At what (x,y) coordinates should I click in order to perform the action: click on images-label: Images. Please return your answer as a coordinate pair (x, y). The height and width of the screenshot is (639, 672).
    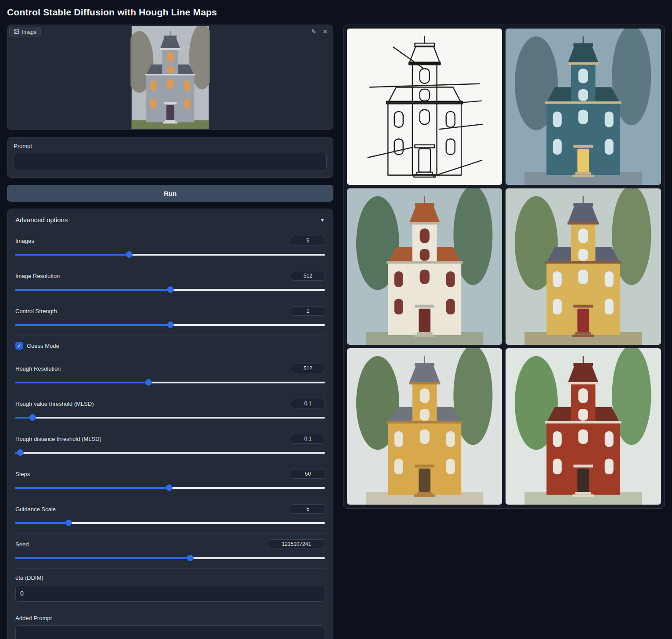
    Looking at the image, I should click on (25, 241).